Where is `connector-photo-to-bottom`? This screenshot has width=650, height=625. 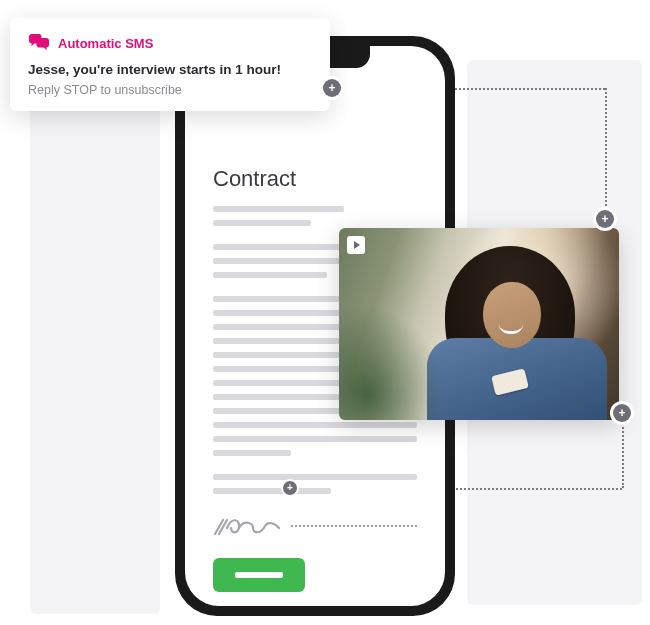 connector-photo-to-bottom is located at coordinates (623, 454).